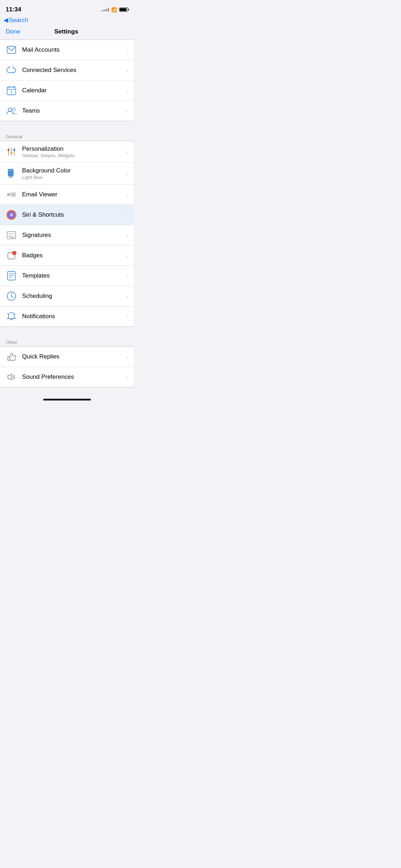 The image size is (401, 868). I want to click on quick-replies-title: Quick Replies, so click(73, 357).